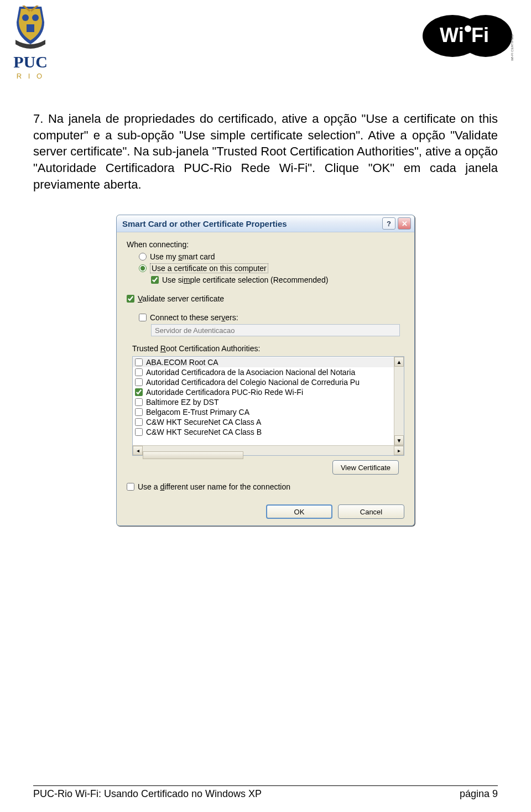  What do you see at coordinates (143, 257) in the screenshot?
I see `use-smart-card-radio` at bounding box center [143, 257].